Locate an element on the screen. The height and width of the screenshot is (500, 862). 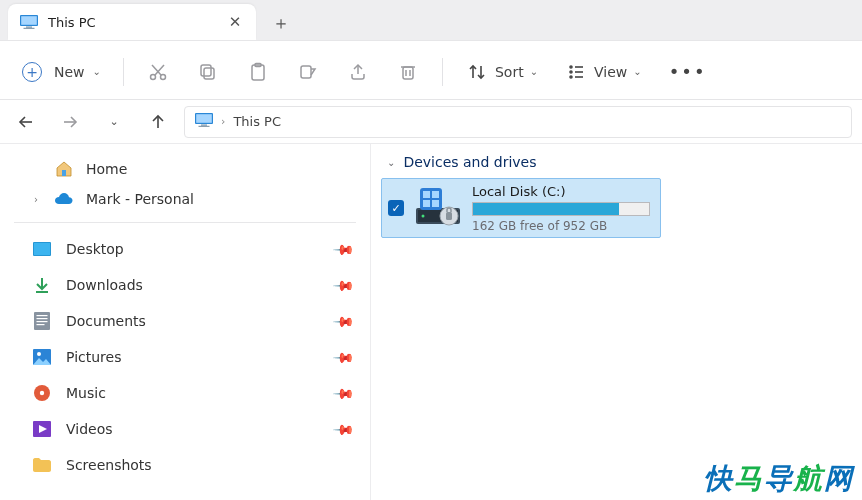
desktop-icon is located at coordinates (42, 249).